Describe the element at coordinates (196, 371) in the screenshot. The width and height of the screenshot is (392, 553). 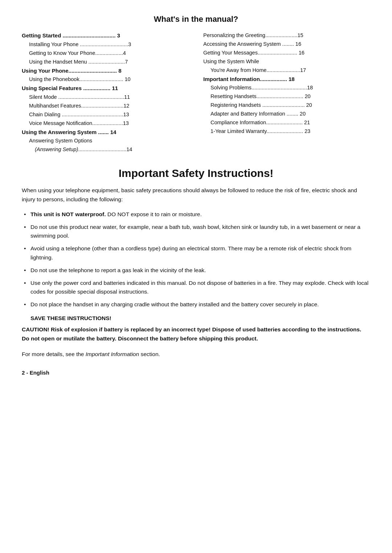
I see `page-footer: 2 - English` at that location.